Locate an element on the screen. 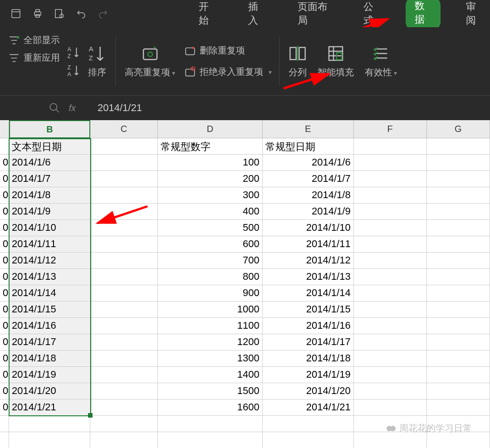  cell: 1400 is located at coordinates (211, 375).